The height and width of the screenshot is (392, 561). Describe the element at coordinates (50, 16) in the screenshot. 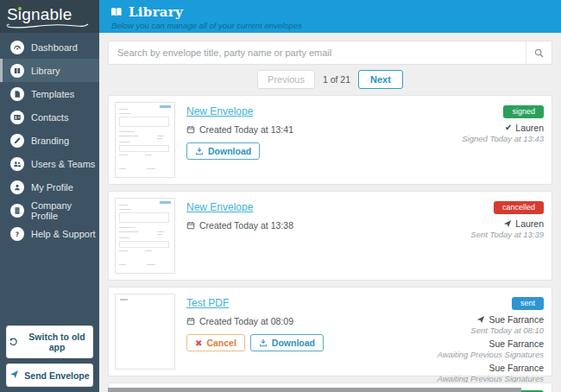

I see `signable-logo: Signable` at that location.